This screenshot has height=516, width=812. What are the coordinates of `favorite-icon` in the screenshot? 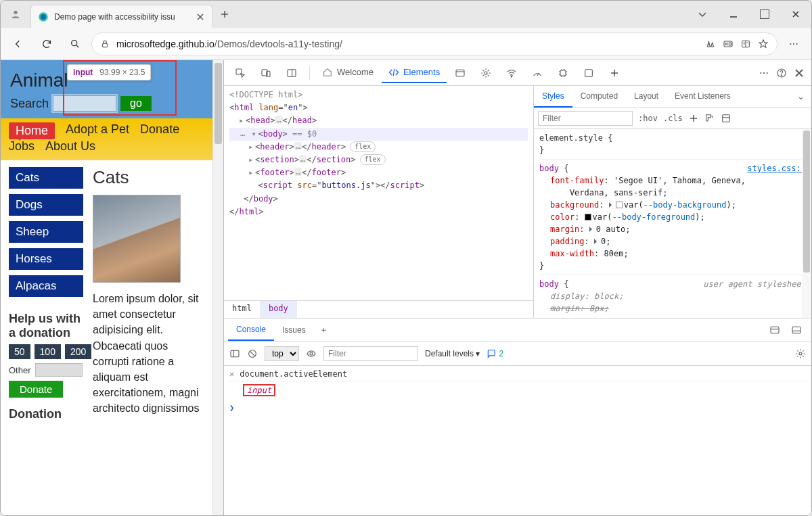 It's located at (763, 44).